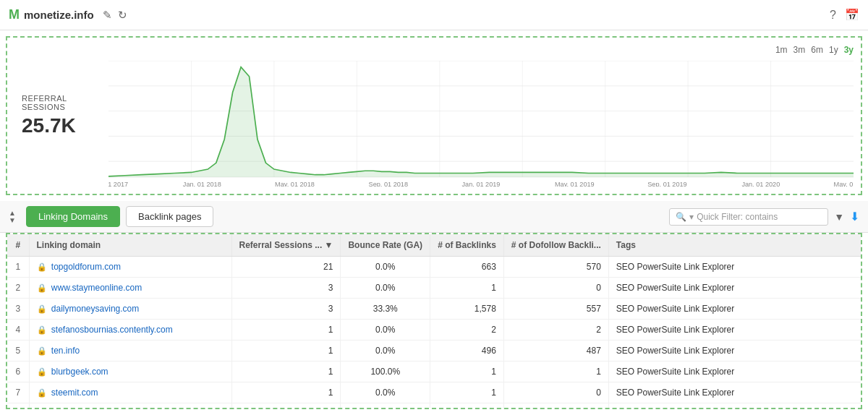 This screenshot has height=415, width=868. I want to click on cell-dofollow-3: 557, so click(556, 309).